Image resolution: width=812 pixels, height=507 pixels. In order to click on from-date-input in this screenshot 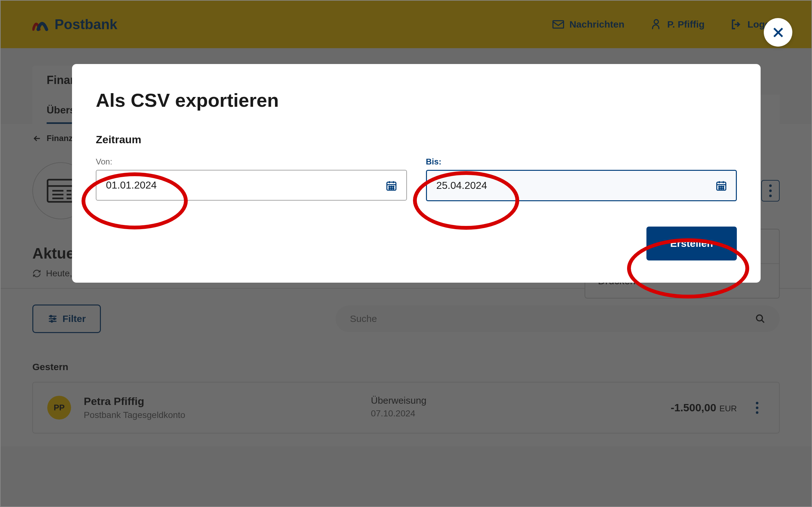, I will do `click(251, 185)`.